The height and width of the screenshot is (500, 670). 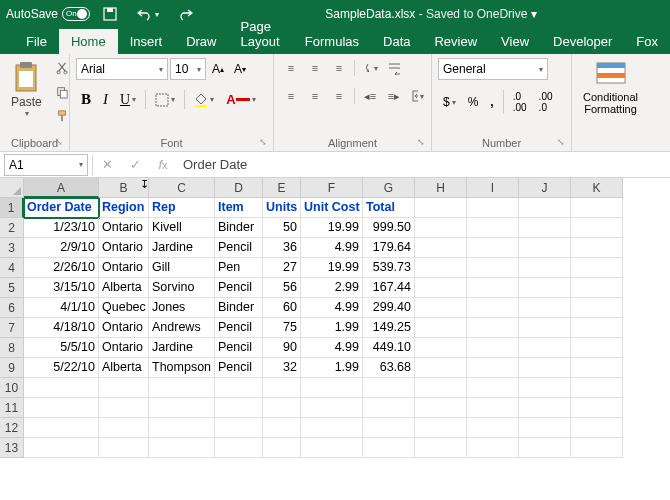 I want to click on cell: 4.99, so click(x=332, y=308).